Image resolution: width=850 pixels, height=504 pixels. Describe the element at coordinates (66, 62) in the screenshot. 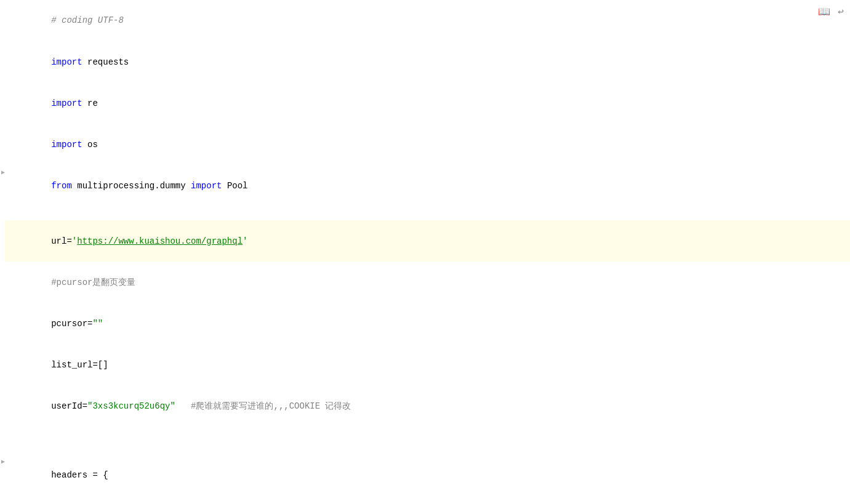

I see `kw-import: import` at that location.